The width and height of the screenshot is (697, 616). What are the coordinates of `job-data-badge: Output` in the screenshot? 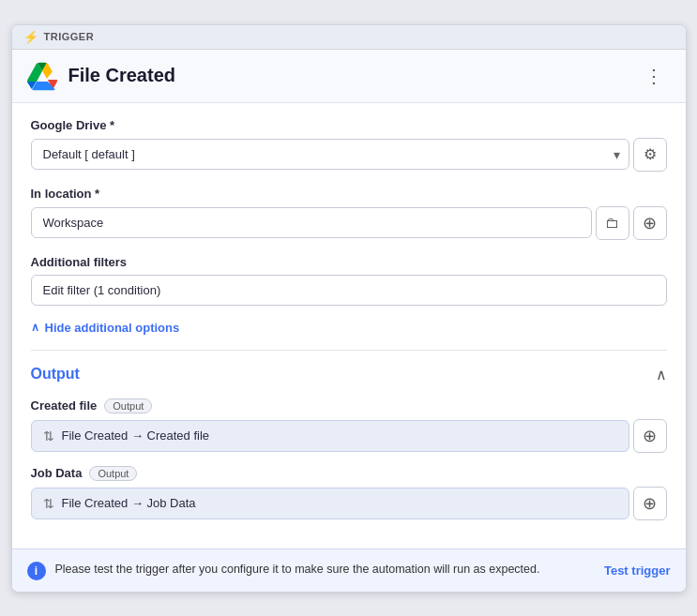 It's located at (113, 473).